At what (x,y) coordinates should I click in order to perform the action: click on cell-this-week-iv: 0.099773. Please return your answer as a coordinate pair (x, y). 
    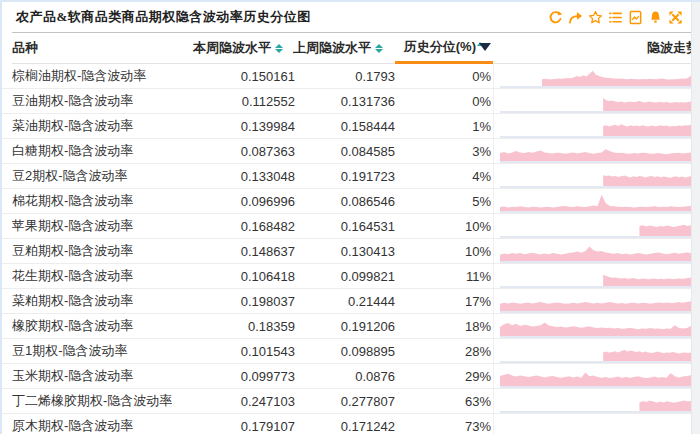
    Looking at the image, I should click on (246, 376).